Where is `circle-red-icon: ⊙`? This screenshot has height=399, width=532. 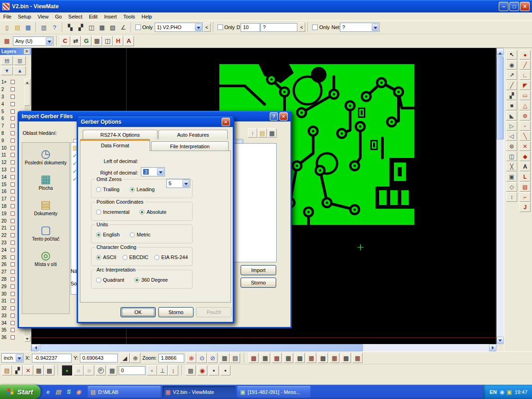
circle-red-icon: ⊙ is located at coordinates (525, 115).